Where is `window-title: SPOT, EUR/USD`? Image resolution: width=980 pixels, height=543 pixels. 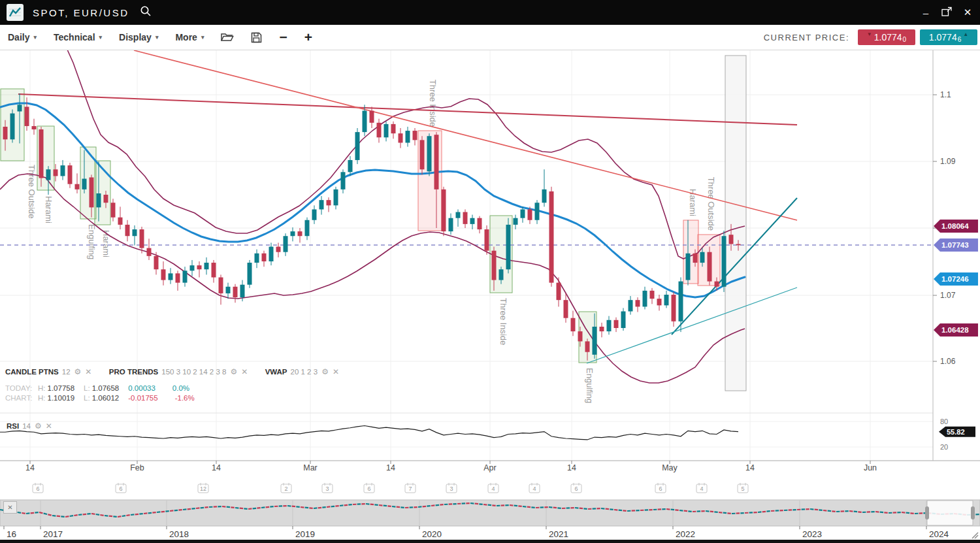
window-title: SPOT, EUR/USD is located at coordinates (81, 13).